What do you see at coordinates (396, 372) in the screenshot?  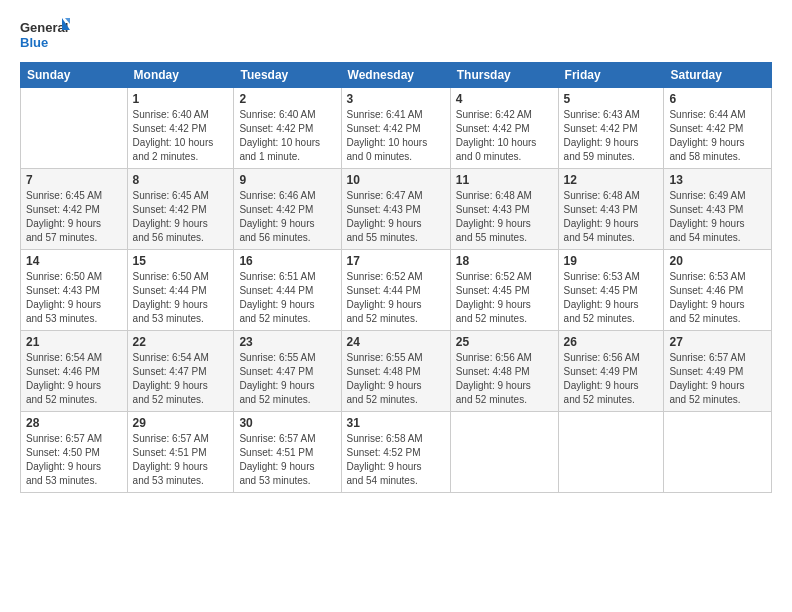 I see `calendar-cell: 24Sunrise: 6:55 AM Sunset: 4:48 PM Dayli…` at bounding box center [396, 372].